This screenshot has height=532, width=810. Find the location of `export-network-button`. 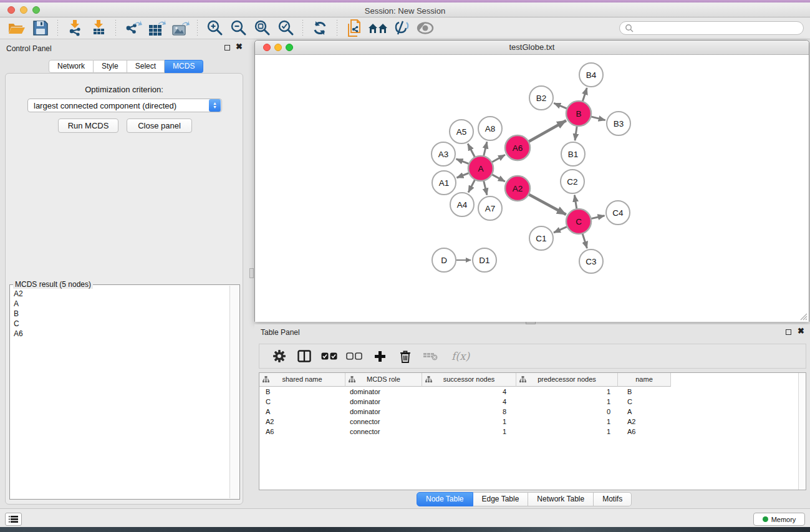

export-network-button is located at coordinates (133, 28).